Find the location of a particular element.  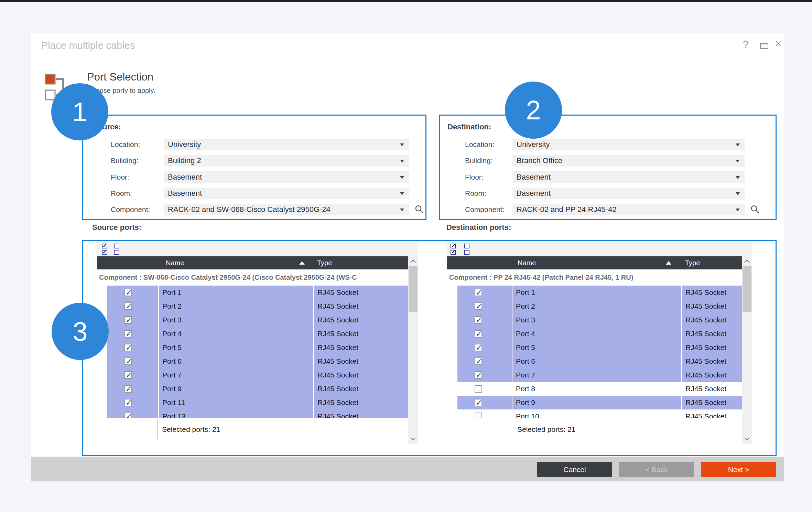

deselect-all-icon is located at coordinates (117, 249).